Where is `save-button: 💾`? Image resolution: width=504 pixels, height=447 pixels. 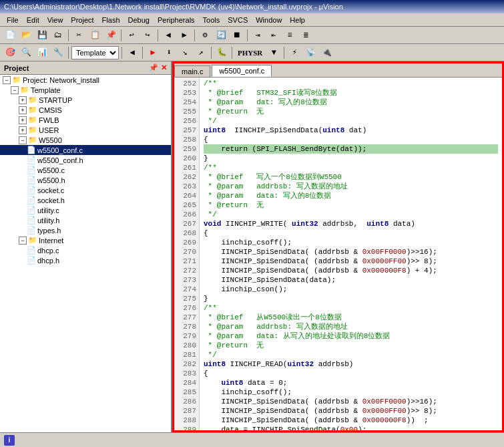
save-button: 💾 is located at coordinates (42, 35).